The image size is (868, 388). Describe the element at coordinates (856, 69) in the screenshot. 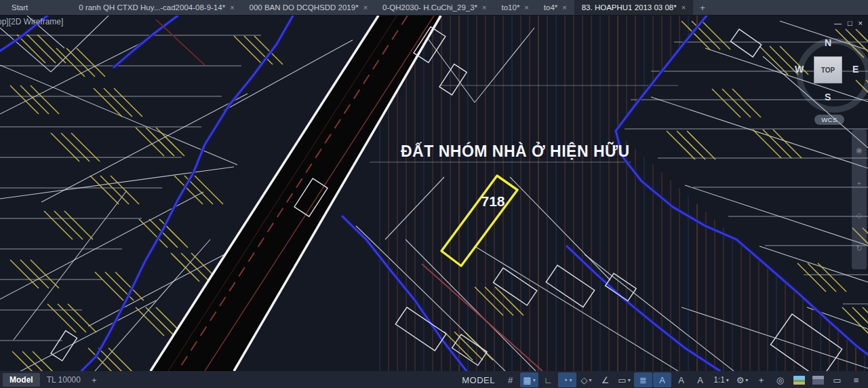

I see `viewcube-east: E` at that location.